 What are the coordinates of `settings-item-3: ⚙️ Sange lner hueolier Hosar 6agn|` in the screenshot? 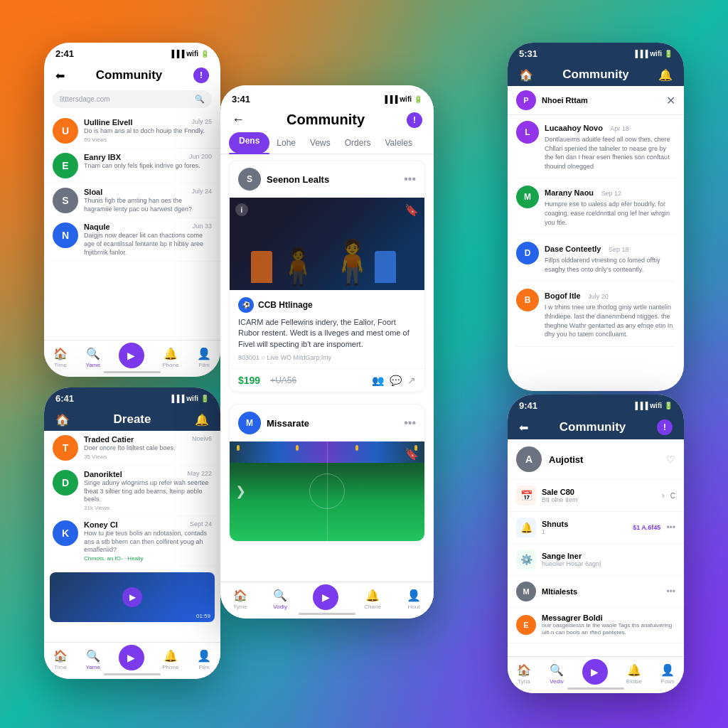 It's located at (596, 560).